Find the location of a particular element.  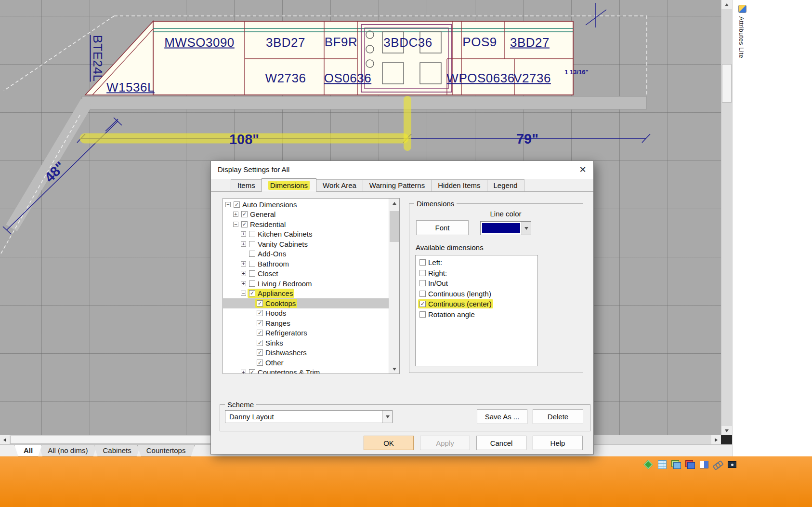

grid-tool-icon is located at coordinates (662, 465).